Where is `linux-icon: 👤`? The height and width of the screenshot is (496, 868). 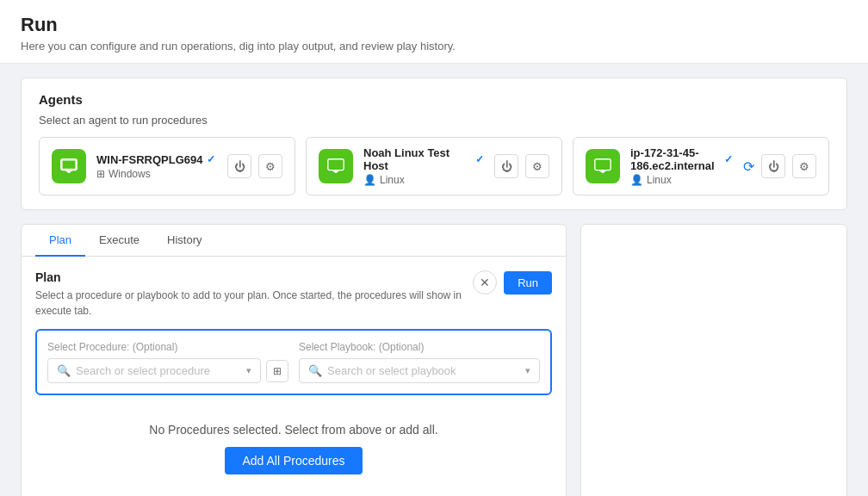
linux-icon: 👤 is located at coordinates (370, 180).